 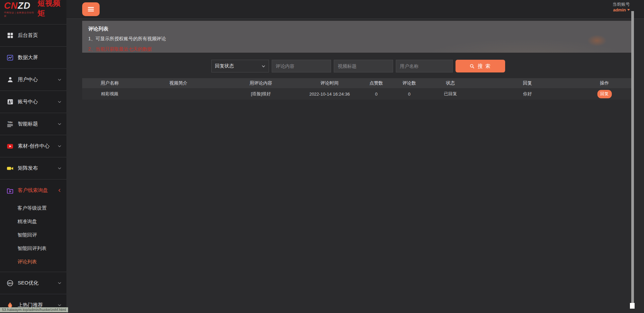 What do you see at coordinates (110, 94) in the screenshot?
I see `cell-user: 精彩视频` at bounding box center [110, 94].